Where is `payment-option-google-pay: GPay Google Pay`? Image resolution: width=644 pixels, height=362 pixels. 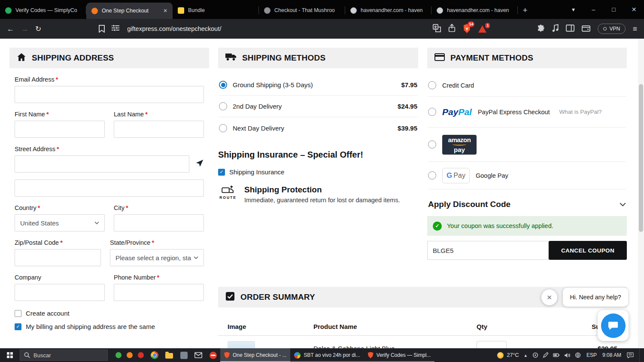
payment-option-google-pay: GPay Google Pay is located at coordinates (527, 176).